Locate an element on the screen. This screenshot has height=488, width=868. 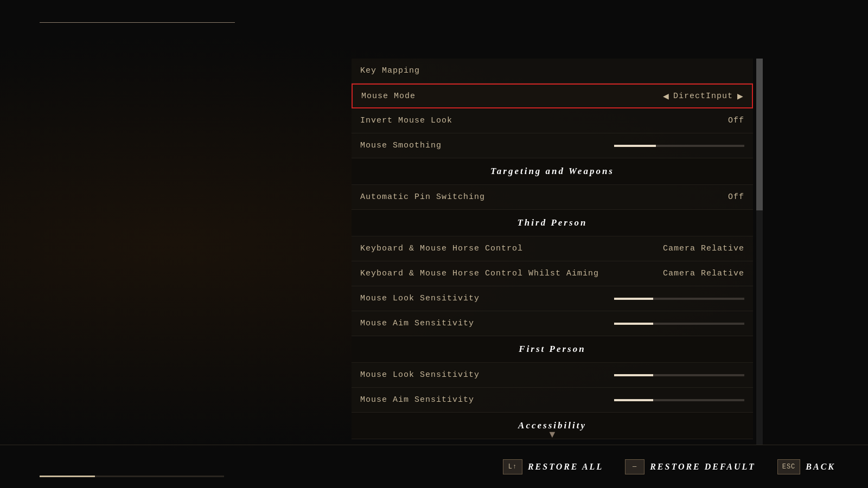
key-badge-restore-all: L↑ is located at coordinates (513, 467).